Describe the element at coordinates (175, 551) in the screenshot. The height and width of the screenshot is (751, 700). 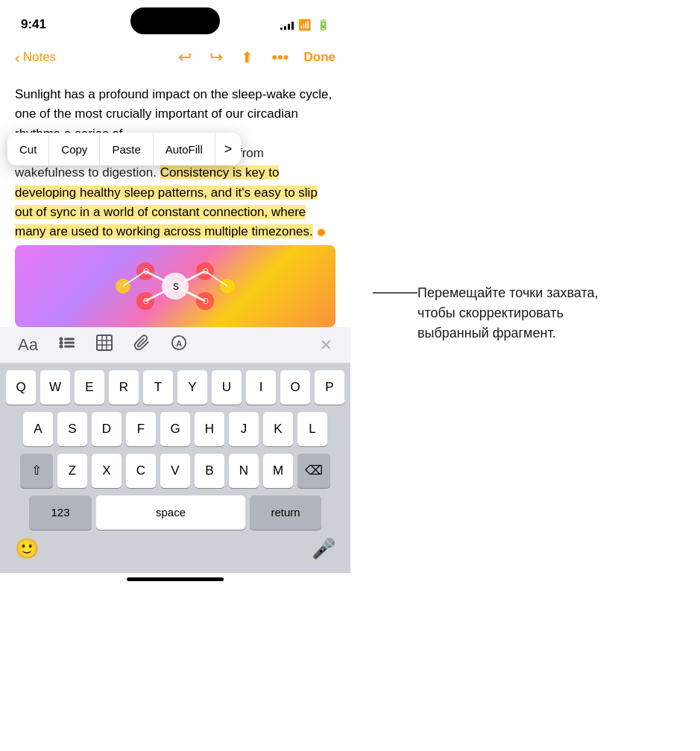
I see `keyboard-bottom: 🙂 🎤` at that location.